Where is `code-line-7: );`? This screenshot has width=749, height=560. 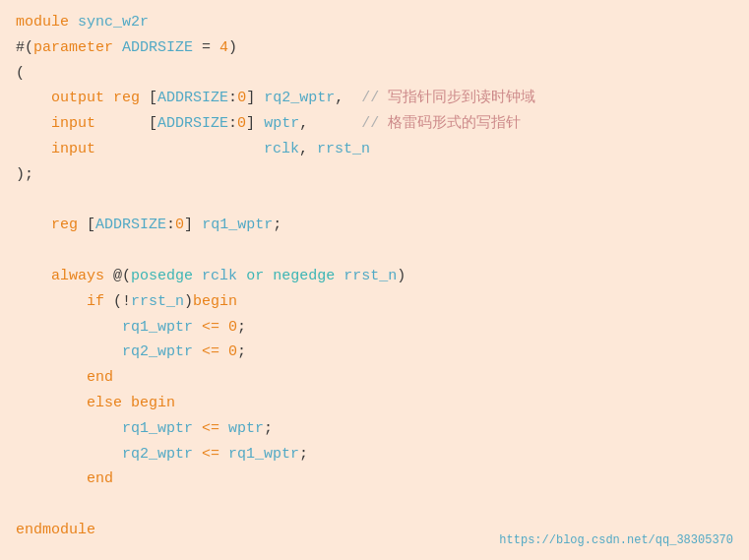
code-line-7: ); is located at coordinates (374, 175).